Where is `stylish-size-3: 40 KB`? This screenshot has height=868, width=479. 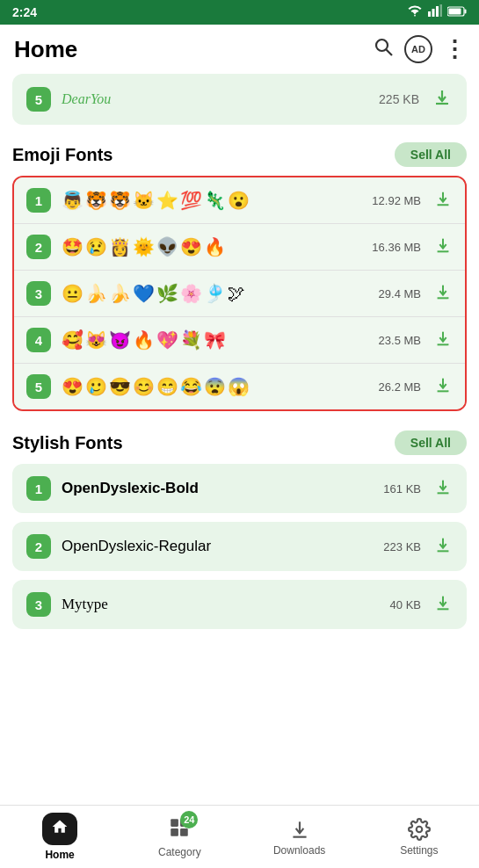
stylish-size-3: 40 KB is located at coordinates (406, 604).